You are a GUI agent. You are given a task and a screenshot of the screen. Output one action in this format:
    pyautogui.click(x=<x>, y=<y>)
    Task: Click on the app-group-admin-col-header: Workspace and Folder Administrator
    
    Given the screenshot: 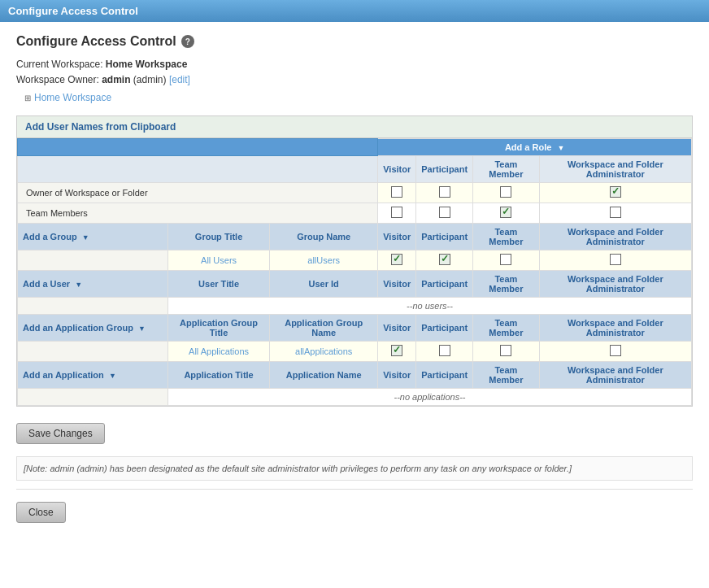 What is the action you would take?
    pyautogui.click(x=615, y=329)
    